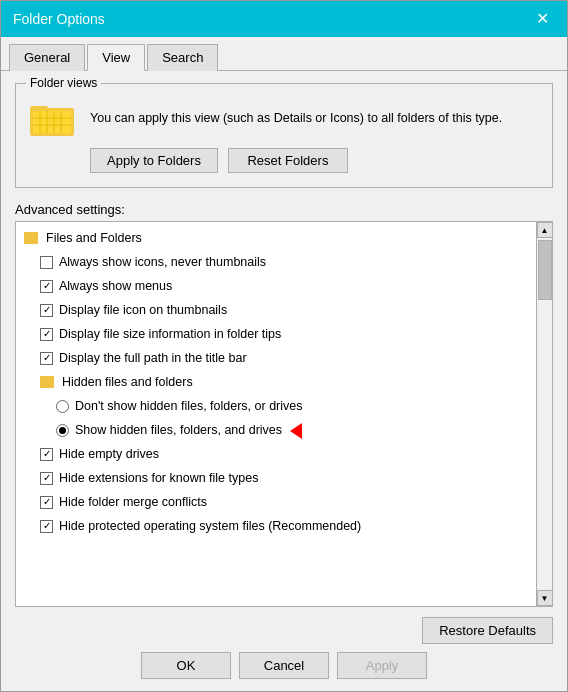  Describe the element at coordinates (284, 136) in the screenshot. I see `folder-views-group: Folder views` at that location.